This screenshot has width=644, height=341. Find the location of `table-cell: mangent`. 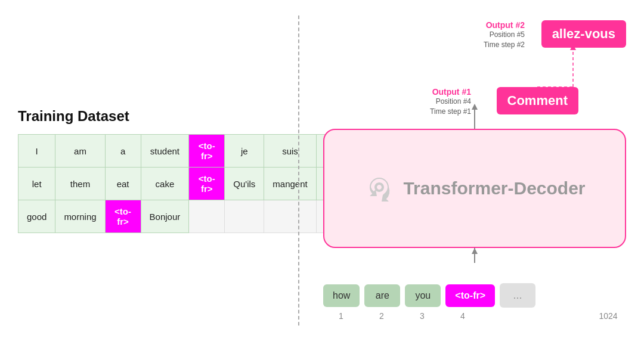

table-cell: mangent is located at coordinates (290, 184).